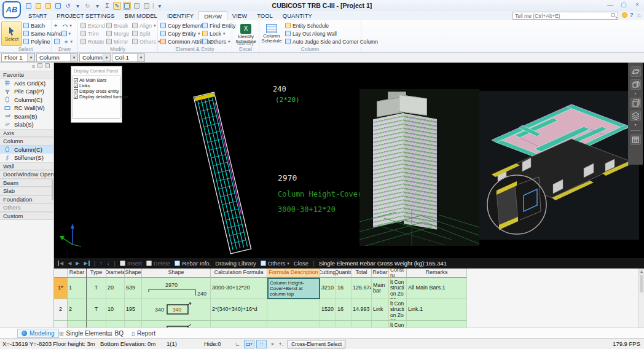 Image resolution: width=644 pixels, height=349 pixels. I want to click on shape-diagram: 340340, so click(176, 310).